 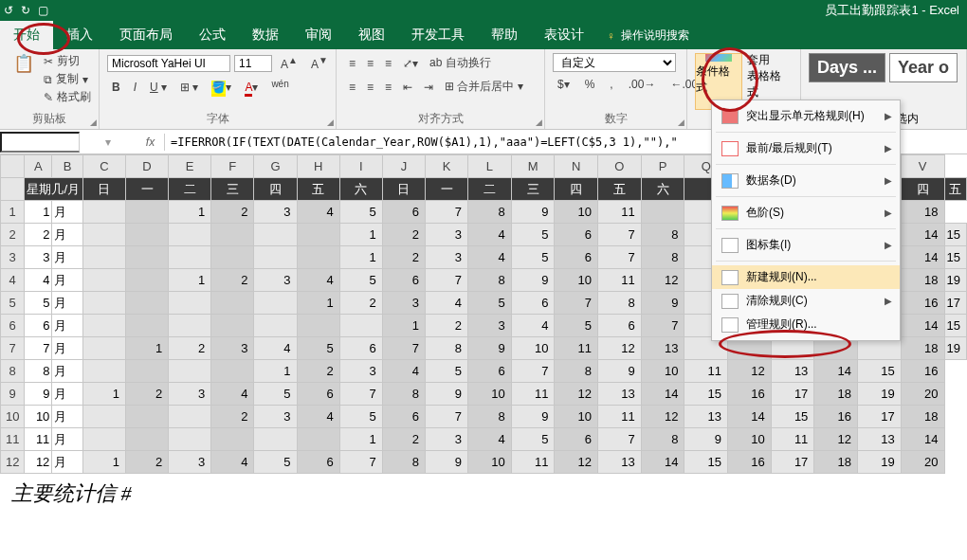 What do you see at coordinates (67, 97) in the screenshot?
I see `format-painter-button: ✎ 格式刷` at bounding box center [67, 97].